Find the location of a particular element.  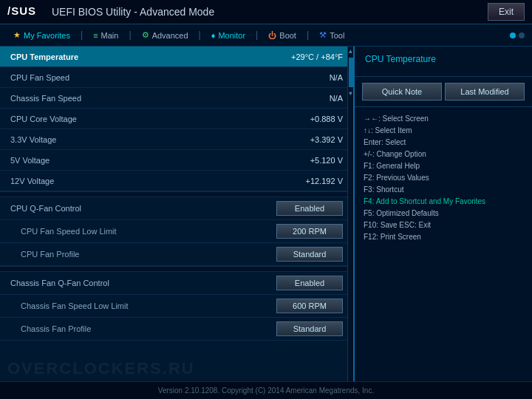

nav-item-advanced: ⚙ Advanced is located at coordinates (166, 35).